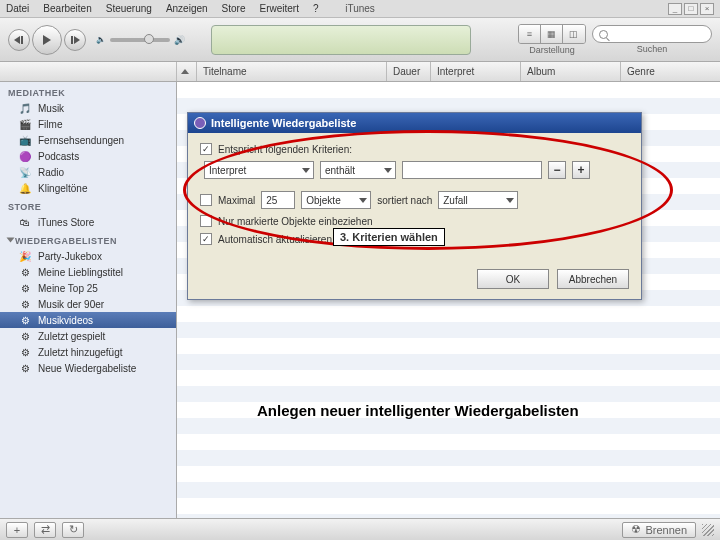 This screenshot has width=720, height=540. Describe the element at coordinates (88, 288) in the screenshot. I see `sidebar-playlist-item-2: ⚙Meine Top 25` at that location.